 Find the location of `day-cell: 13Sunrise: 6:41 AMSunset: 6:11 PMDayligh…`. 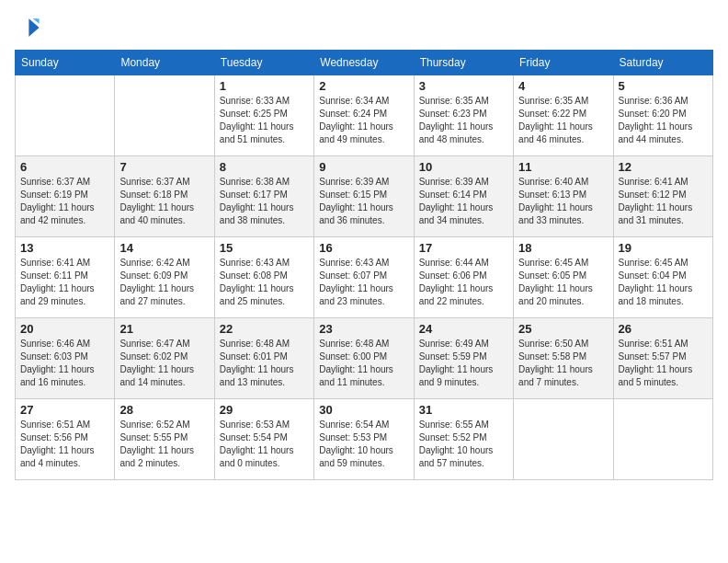

day-cell: 13Sunrise: 6:41 AMSunset: 6:11 PMDayligh… is located at coordinates (65, 278).